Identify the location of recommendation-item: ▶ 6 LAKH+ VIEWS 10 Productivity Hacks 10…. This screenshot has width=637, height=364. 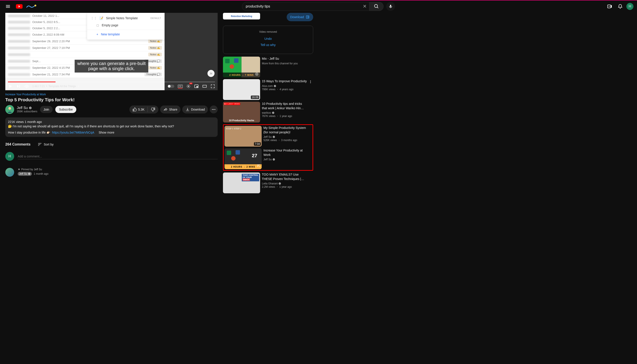
(268, 112).